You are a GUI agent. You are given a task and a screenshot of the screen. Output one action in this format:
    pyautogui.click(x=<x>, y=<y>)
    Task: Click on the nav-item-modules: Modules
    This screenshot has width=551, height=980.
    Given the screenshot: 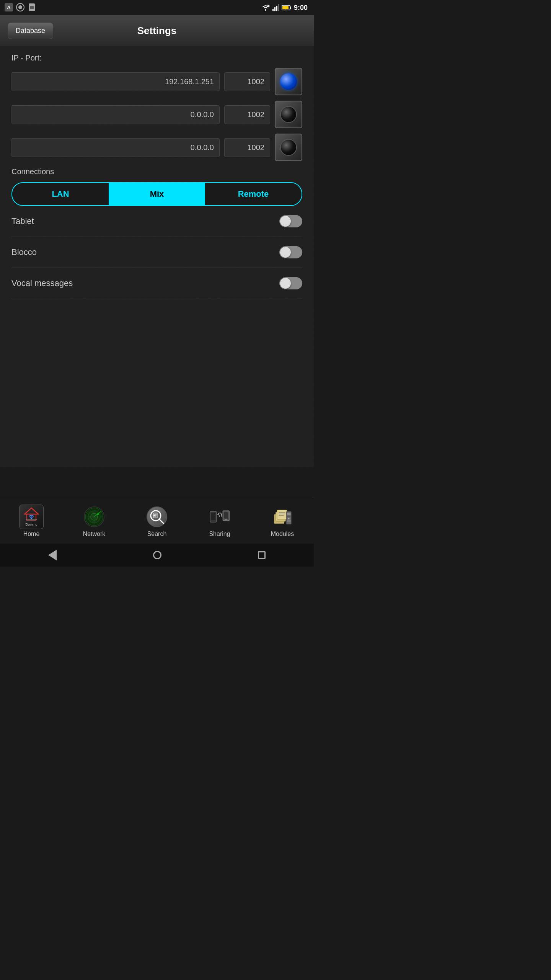 What is the action you would take?
    pyautogui.click(x=282, y=521)
    